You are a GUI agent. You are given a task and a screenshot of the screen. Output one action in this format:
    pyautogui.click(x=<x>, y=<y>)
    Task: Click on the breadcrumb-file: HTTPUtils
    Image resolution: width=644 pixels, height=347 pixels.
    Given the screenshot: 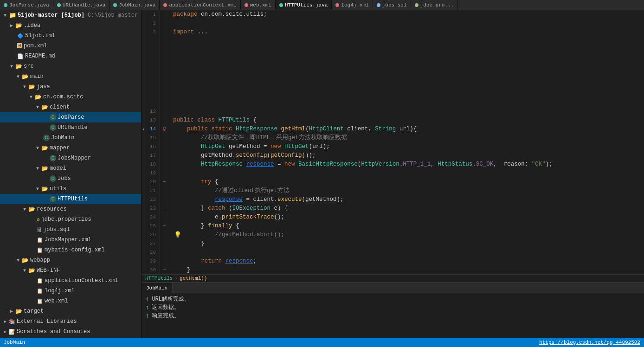 What is the action you would take?
    pyautogui.click(x=159, y=278)
    